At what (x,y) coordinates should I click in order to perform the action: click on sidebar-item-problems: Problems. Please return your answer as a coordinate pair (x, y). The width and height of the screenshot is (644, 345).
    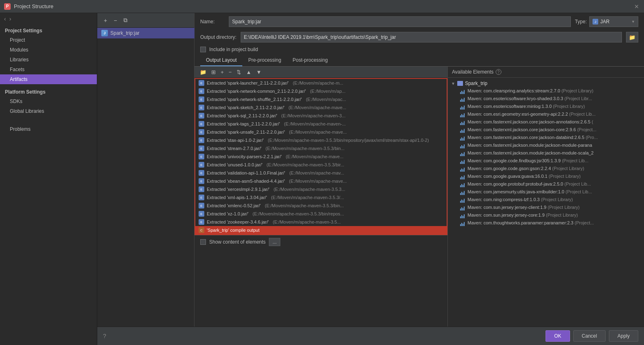
    Looking at the image, I should click on (48, 129).